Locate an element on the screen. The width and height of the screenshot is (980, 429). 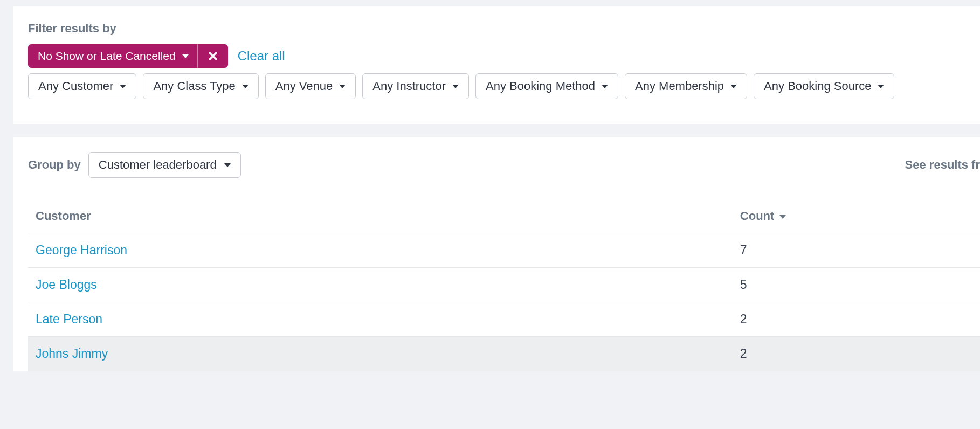
count-cell: 7 is located at coordinates (856, 251).